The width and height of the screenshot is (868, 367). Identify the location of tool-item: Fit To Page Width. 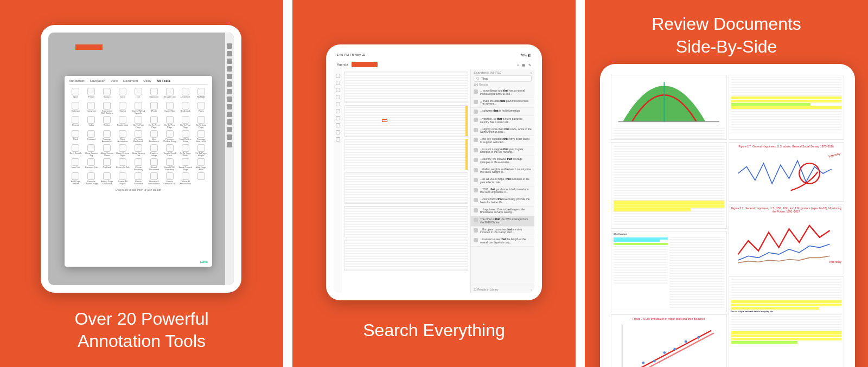
(186, 151).